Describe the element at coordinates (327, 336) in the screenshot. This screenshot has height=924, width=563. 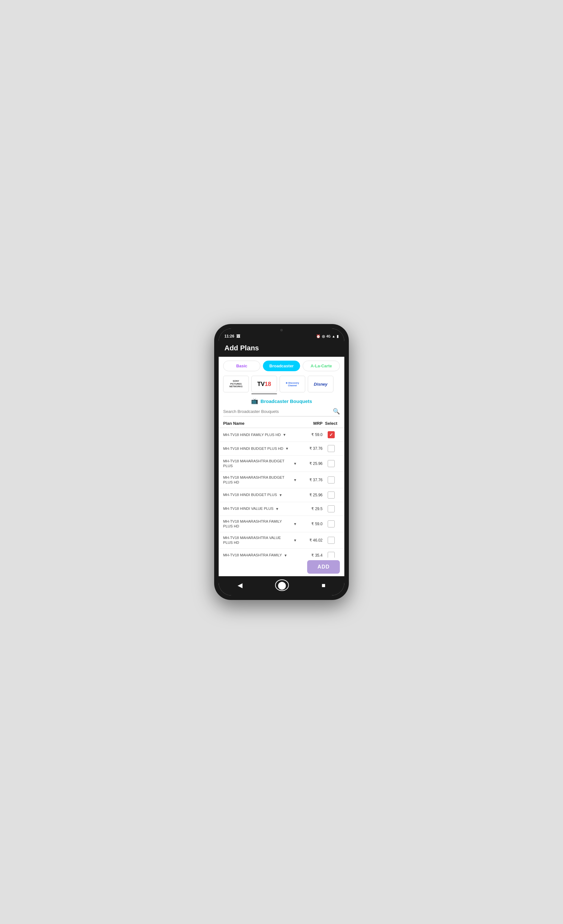
I see `status-right: ⏰ ◎ 4G ▲ ▮` at that location.